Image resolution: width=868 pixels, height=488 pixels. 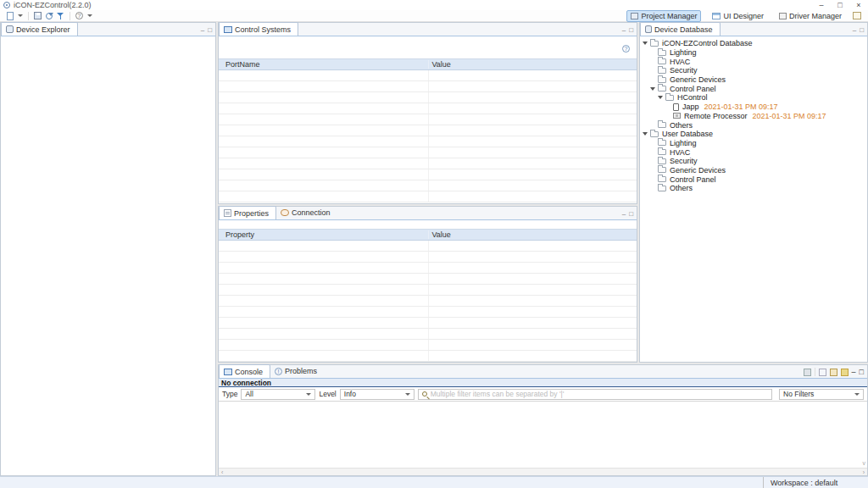 What do you see at coordinates (246, 383) in the screenshot?
I see `connection-status-text: No connection` at bounding box center [246, 383].